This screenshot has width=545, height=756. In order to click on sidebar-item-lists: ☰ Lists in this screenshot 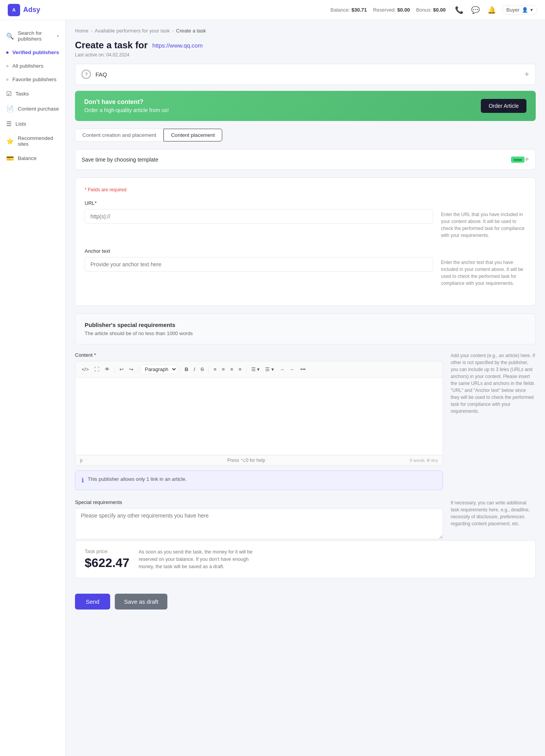, I will do `click(32, 124)`.